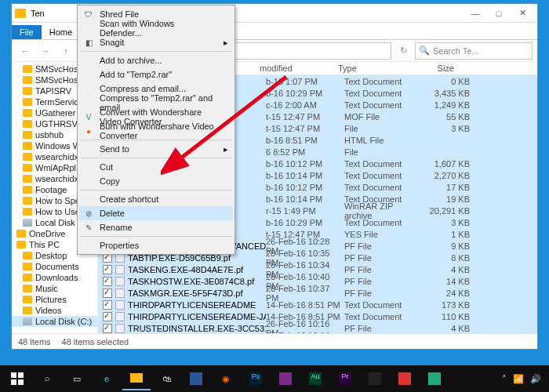 The height and width of the screenshot is (392, 549). What do you see at coordinates (56, 278) in the screenshot?
I see `tree-label: Downloads` at bounding box center [56, 278].